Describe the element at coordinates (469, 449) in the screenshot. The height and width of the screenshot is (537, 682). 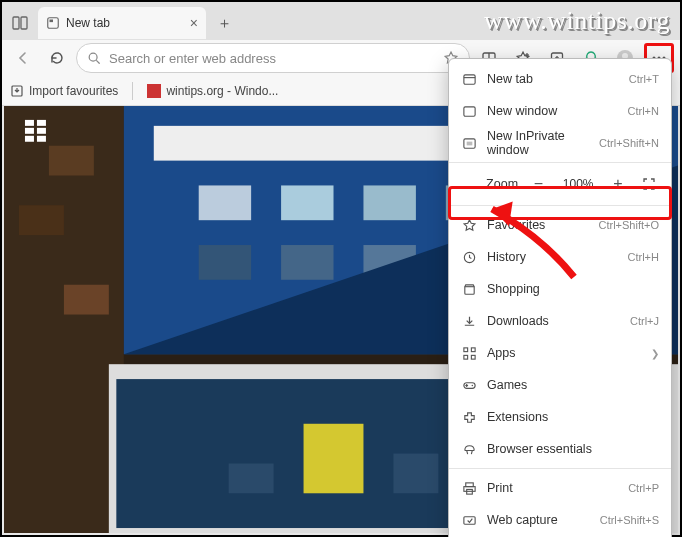
I see `essentials-icon` at that location.